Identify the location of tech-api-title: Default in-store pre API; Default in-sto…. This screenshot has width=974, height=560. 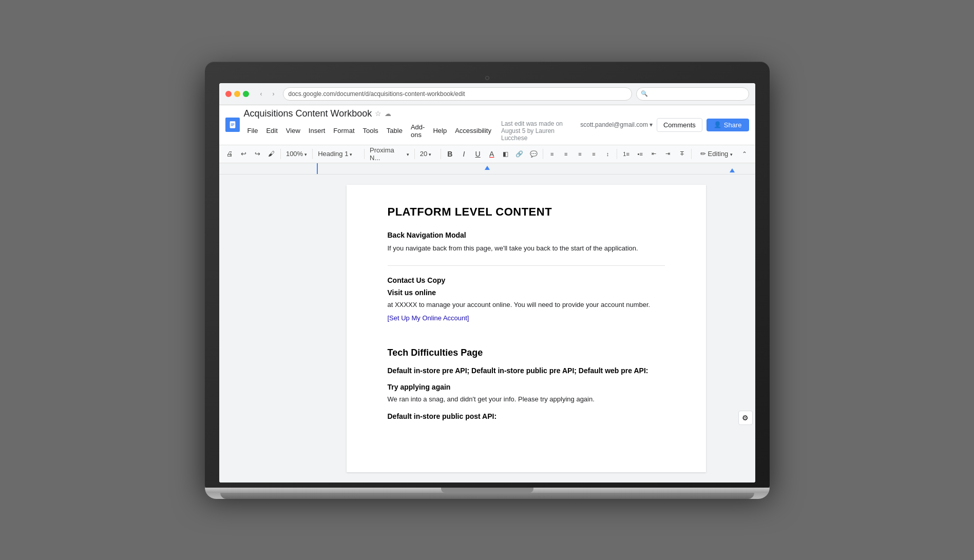
(526, 371).